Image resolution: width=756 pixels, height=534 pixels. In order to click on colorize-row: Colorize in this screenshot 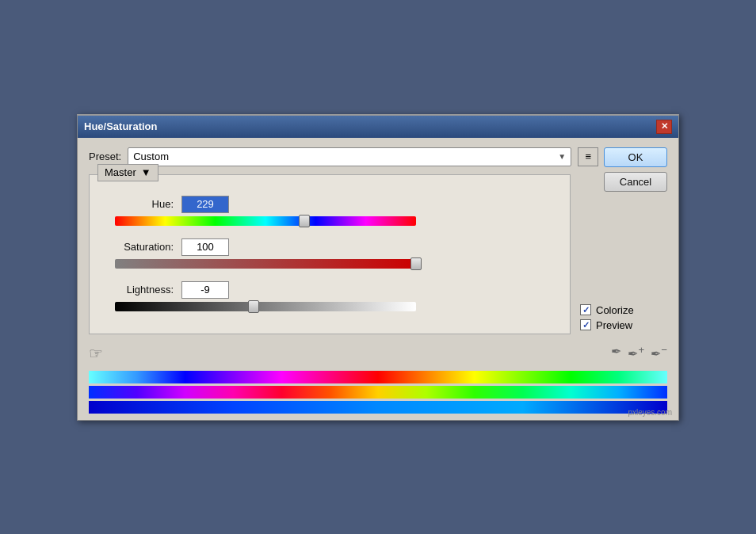, I will do `click(624, 311)`.